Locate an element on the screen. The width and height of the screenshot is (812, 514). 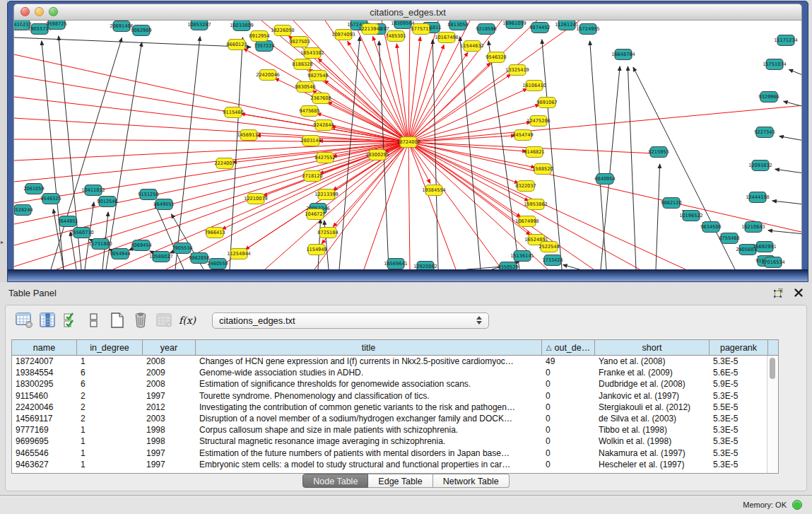
graph-node: 25560730 is located at coordinates (82, 233).